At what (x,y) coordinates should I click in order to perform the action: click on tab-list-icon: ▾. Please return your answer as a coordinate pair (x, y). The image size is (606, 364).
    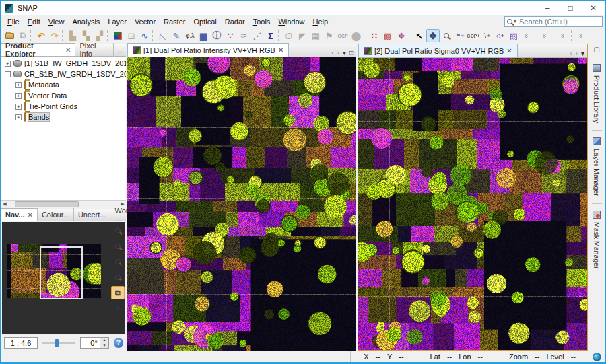
    Looking at the image, I should click on (345, 52).